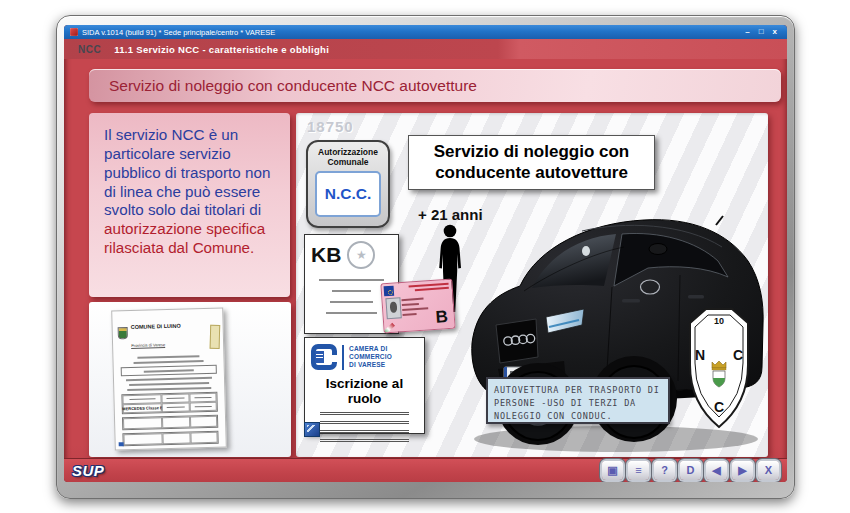  Describe the element at coordinates (612, 470) in the screenshot. I see `slide-view-button: ▣` at that location.